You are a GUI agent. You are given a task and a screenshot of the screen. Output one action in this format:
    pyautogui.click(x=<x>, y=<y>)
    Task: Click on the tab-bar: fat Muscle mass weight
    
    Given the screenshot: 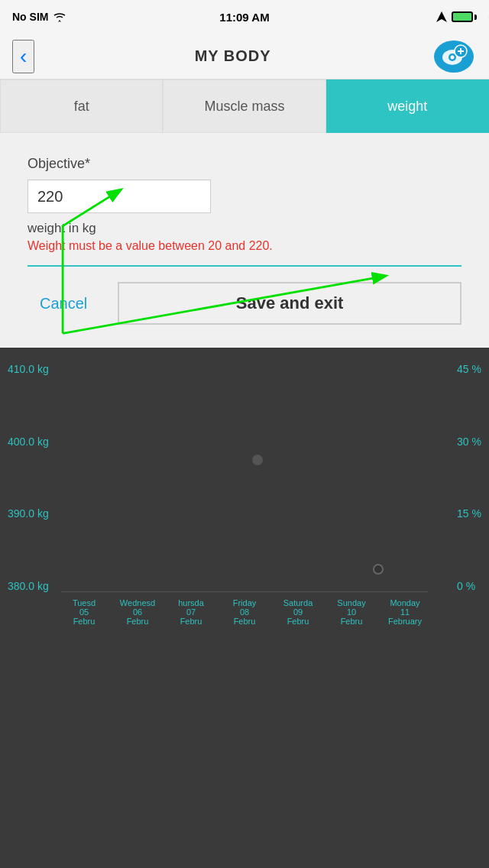 What is the action you would take?
    pyautogui.click(x=244, y=106)
    